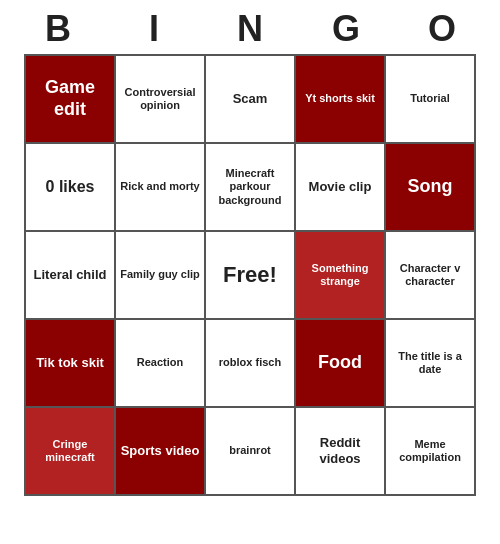  I want to click on cell-17: roblox fisch, so click(250, 363).